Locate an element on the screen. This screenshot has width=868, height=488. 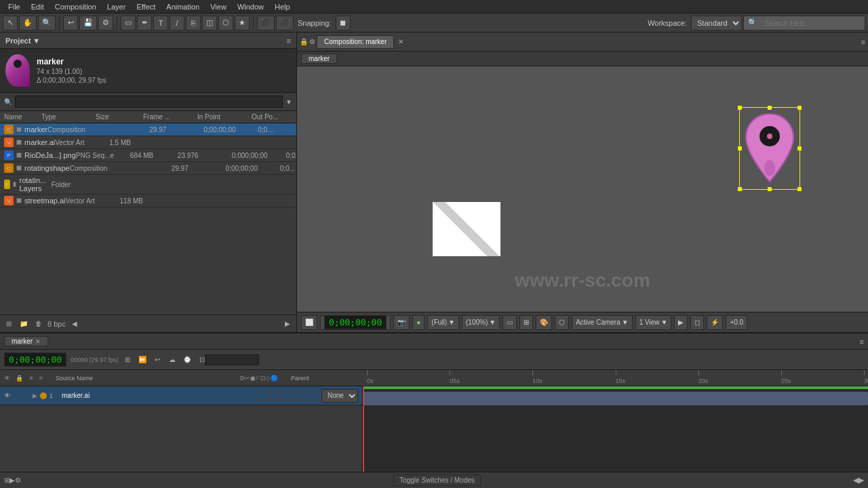
tl-layer-bar is located at coordinates (616, 399).